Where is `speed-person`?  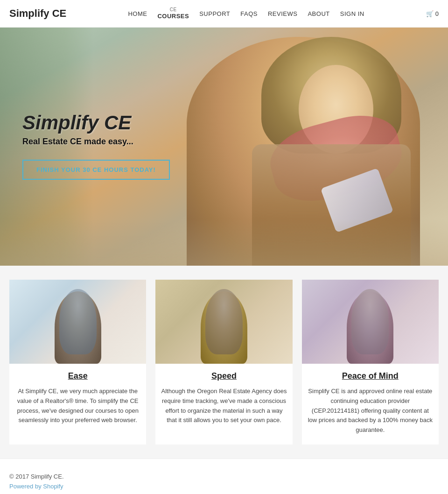
speed-person is located at coordinates (224, 328).